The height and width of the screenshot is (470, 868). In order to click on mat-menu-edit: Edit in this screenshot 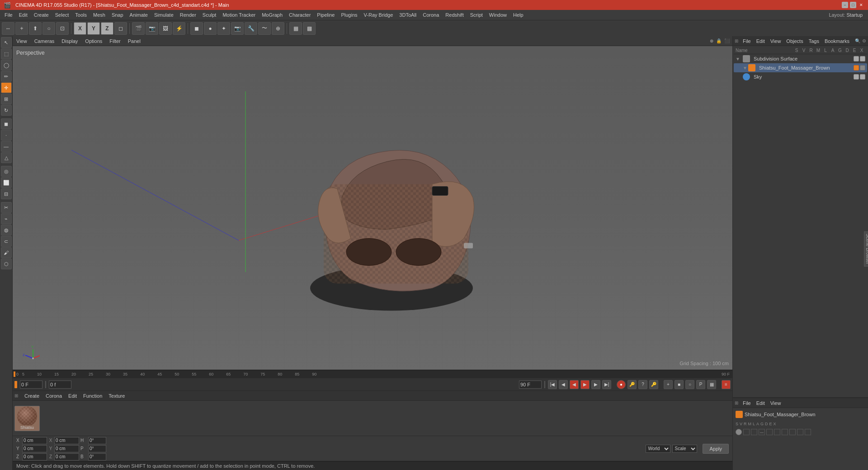, I will do `click(72, 396)`.